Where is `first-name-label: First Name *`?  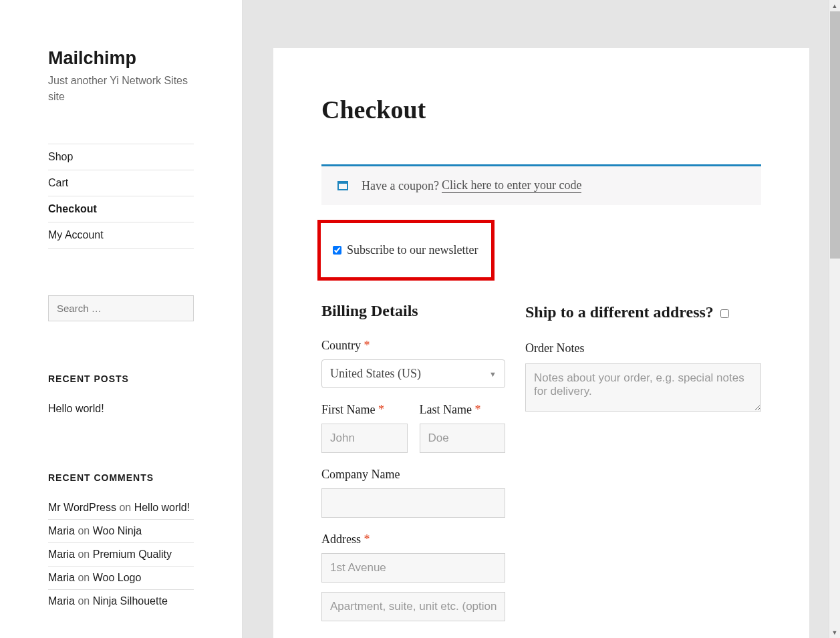 first-name-label: First Name * is located at coordinates (365, 410).